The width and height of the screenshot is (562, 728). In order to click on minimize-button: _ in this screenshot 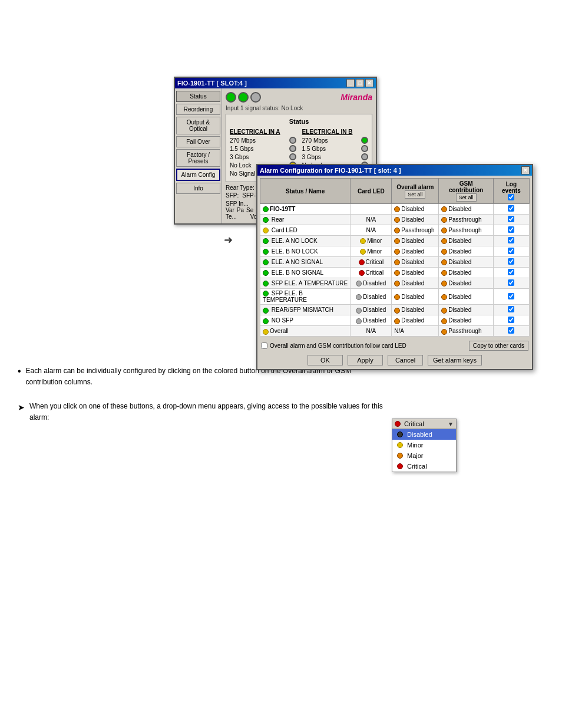, I will do `click(351, 83)`.